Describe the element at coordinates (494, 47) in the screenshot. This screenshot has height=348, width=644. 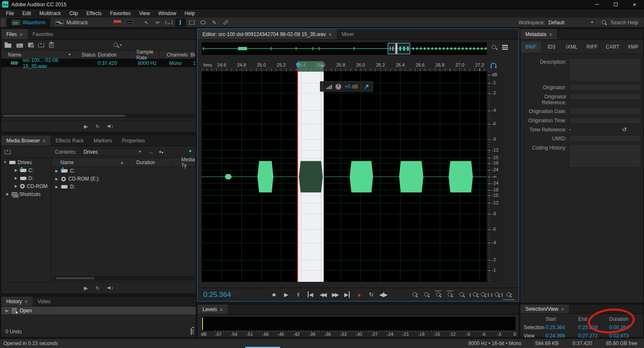
I see `zoom-out-full-icon` at that location.